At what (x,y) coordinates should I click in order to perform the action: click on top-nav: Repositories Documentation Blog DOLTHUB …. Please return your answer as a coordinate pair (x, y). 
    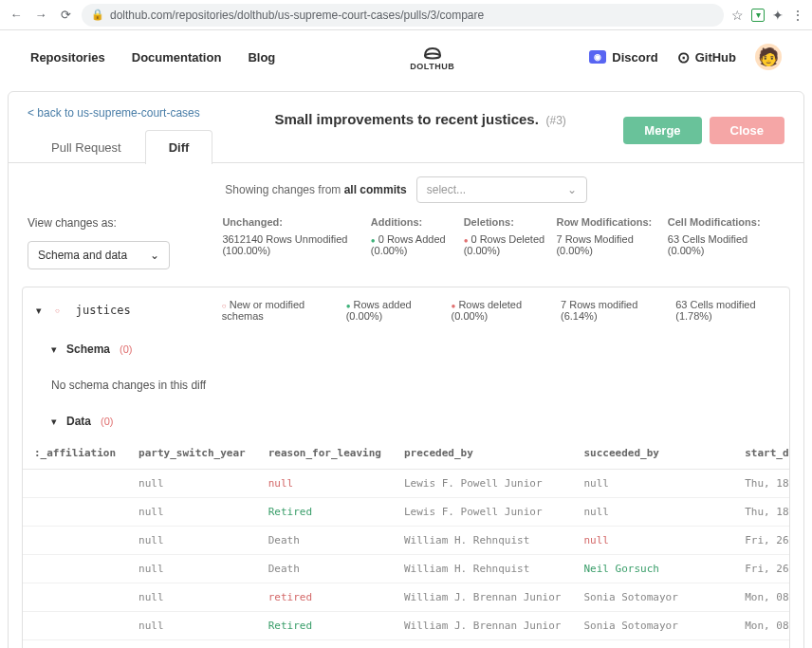
    Looking at the image, I should click on (406, 57).